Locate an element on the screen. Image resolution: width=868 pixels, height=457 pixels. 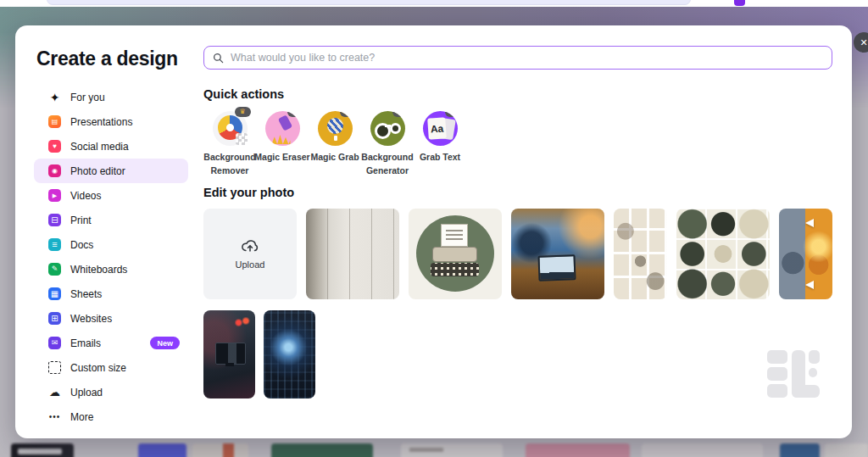
grab-text-icon: Aa ♛ is located at coordinates (441, 129).